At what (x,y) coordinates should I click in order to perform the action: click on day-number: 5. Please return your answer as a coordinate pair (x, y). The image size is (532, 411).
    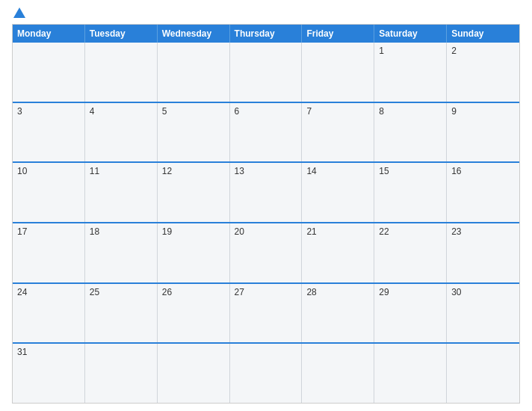
    Looking at the image, I should click on (194, 111).